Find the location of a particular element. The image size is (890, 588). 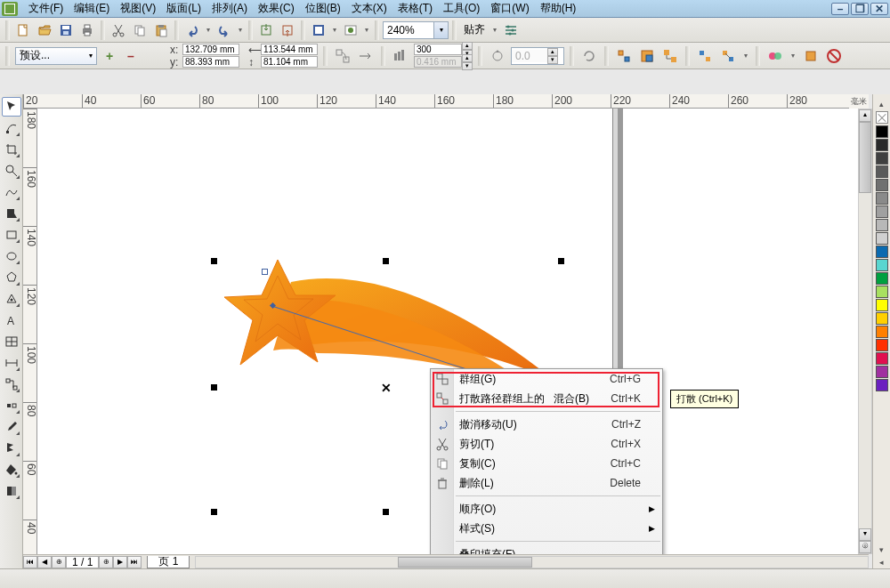

ctx-cut: 剪切(T)Ctrl+X is located at coordinates (546, 444).